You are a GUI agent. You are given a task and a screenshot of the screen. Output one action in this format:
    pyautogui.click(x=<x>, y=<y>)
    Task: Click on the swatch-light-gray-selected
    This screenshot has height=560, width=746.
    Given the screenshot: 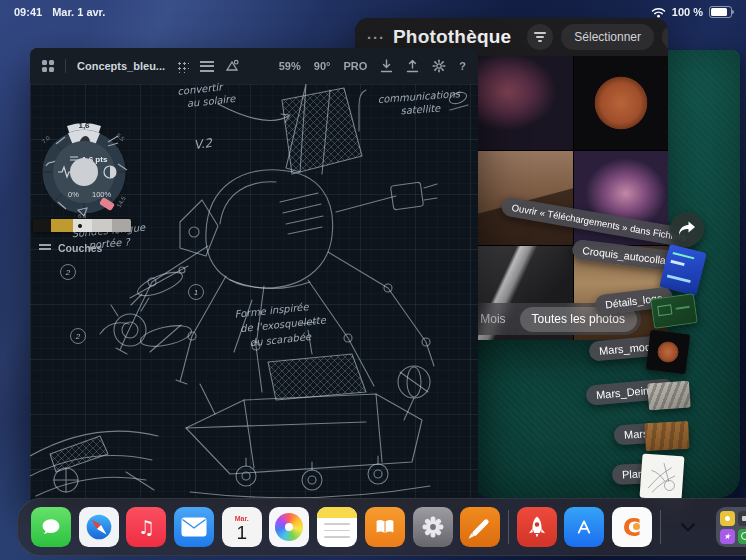 What is the action you would take?
    pyautogui.click(x=82, y=226)
    